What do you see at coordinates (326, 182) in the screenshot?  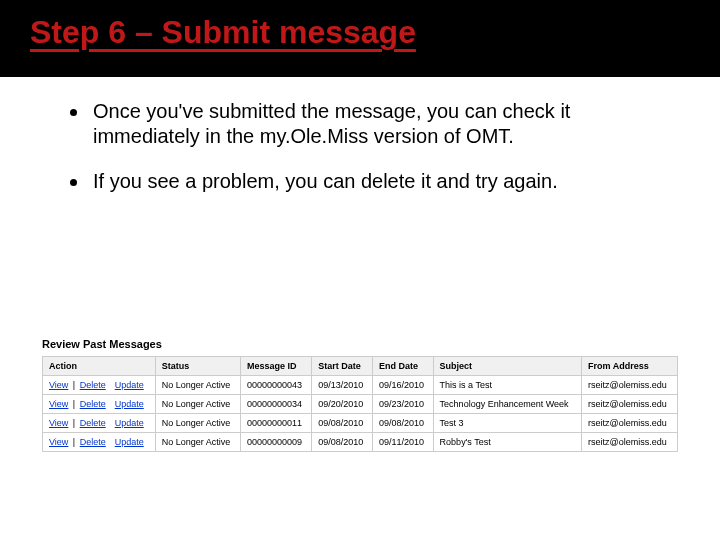 I see `bullet-text: If you see a problem, you can delete it …` at bounding box center [326, 182].